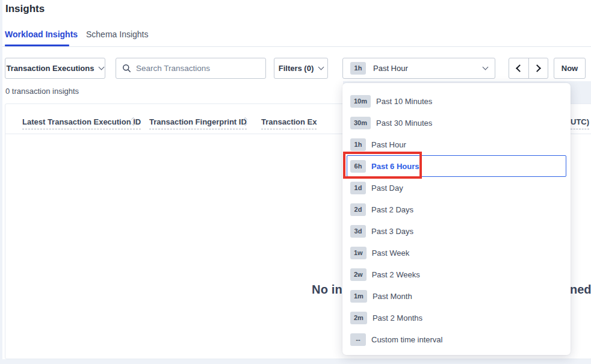 The width and height of the screenshot is (591, 364). I want to click on menu-item-custom-time-interval: -- Custom time interval, so click(456, 339).